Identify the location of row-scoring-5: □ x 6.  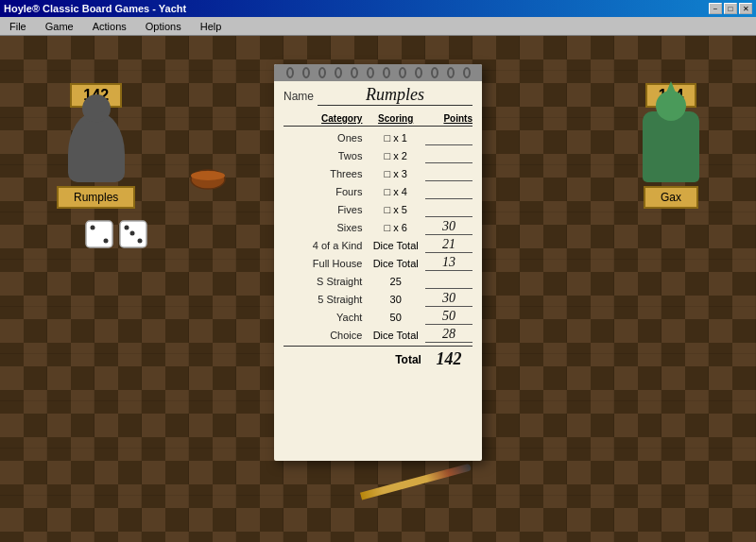
(395, 228).